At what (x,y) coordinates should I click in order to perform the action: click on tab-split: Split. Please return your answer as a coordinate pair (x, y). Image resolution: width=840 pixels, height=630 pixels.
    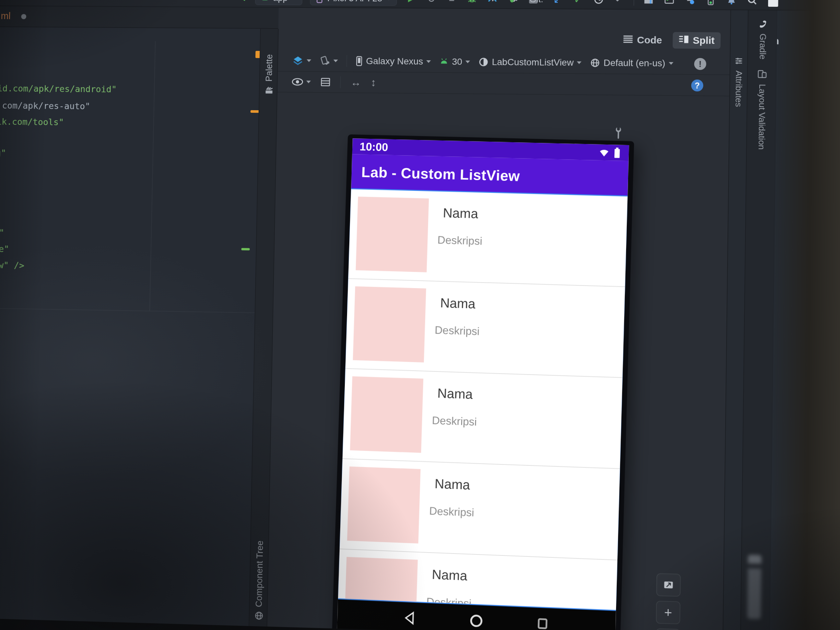
    Looking at the image, I should click on (697, 40).